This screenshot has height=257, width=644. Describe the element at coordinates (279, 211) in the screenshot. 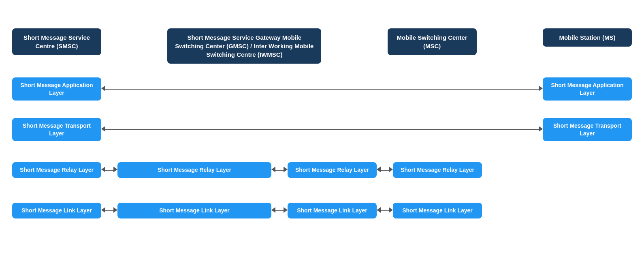

I see `link-arrow-gmsc-msc` at that location.